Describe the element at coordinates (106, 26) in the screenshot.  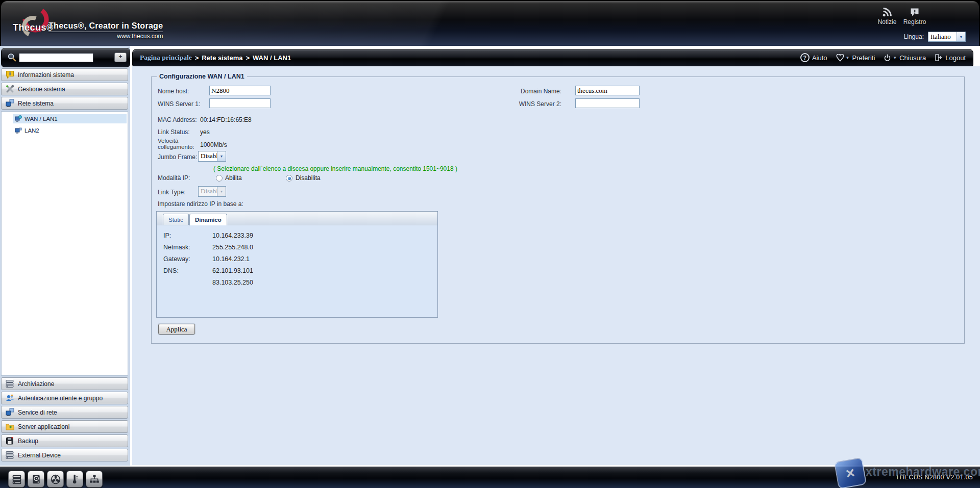
I see `brand-tagline: Thecus®, Creator in Storage` at that location.